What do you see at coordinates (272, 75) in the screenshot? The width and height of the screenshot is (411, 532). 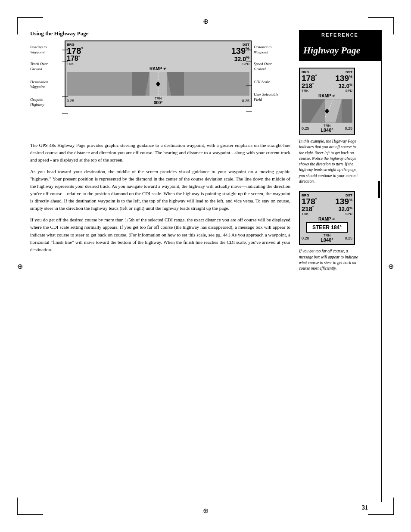 I see `right-labels: Distance to Waypoint Speed Over Ground C…` at bounding box center [272, 75].